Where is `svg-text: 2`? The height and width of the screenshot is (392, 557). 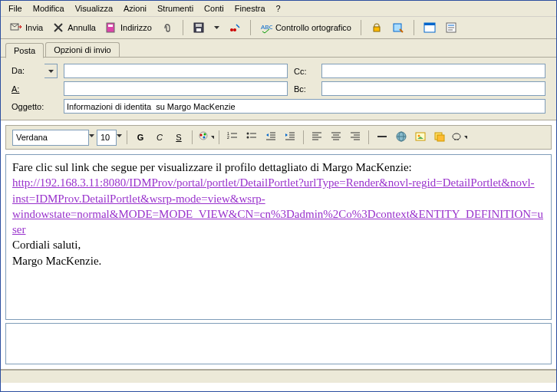
svg-text: 2 is located at coordinates (229, 137).